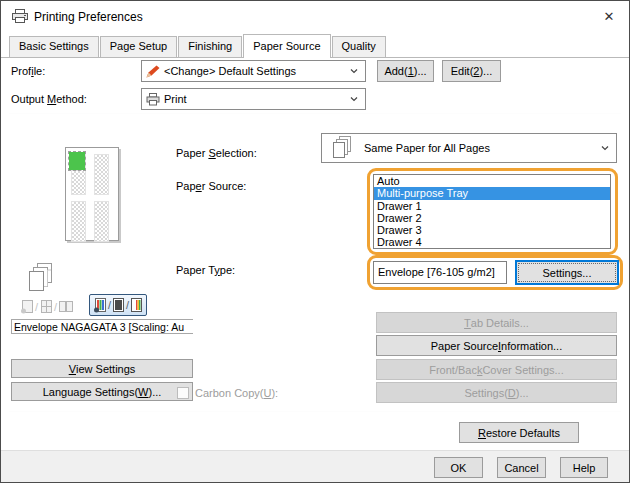 The width and height of the screenshot is (630, 483). I want to click on carbon-copy-settings-button: Settings(D)..., so click(496, 392).